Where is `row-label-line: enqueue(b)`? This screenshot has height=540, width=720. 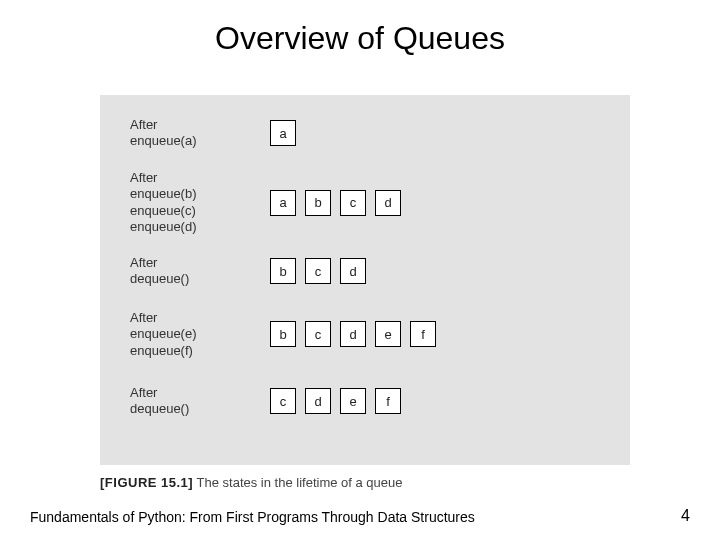
row-label-line: enqueue(b) is located at coordinates (164, 194).